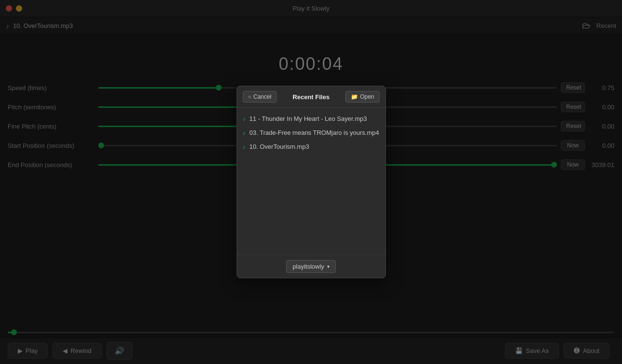 This screenshot has height=364, width=622. Describe the element at coordinates (262, 97) in the screenshot. I see `cancel-label: Cancel` at that location.